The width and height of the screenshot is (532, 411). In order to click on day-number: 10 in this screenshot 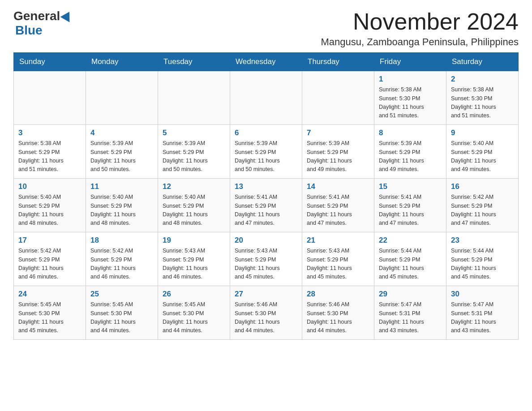, I will do `click(50, 187)`.